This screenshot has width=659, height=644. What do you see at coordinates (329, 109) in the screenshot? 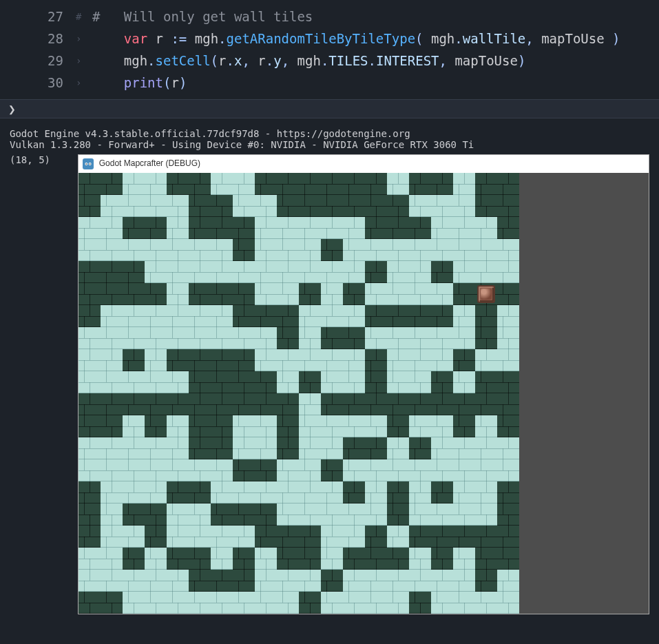
I see `panel-collapse-bar: ❯` at bounding box center [329, 109].